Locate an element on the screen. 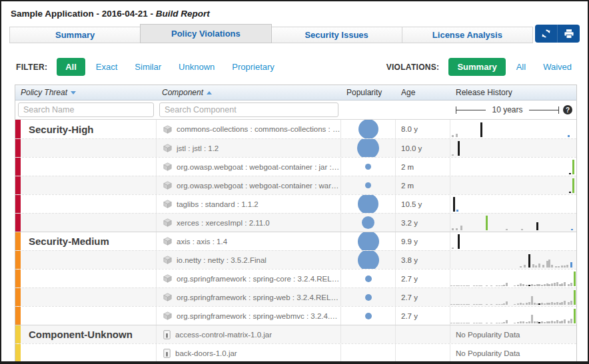 The height and width of the screenshot is (364, 589). violations-all-link: All is located at coordinates (521, 67).